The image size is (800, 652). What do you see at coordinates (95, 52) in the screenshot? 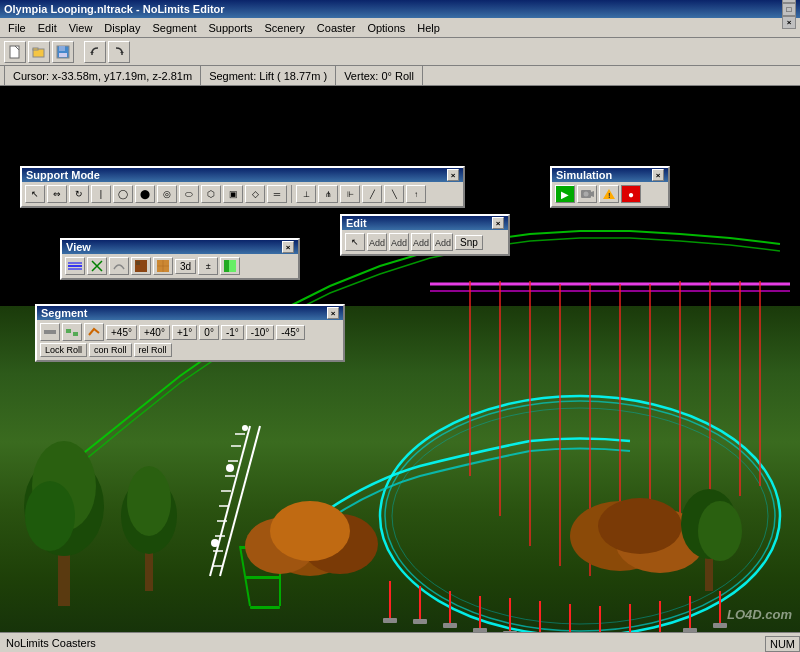
I see `undo-button` at bounding box center [95, 52].